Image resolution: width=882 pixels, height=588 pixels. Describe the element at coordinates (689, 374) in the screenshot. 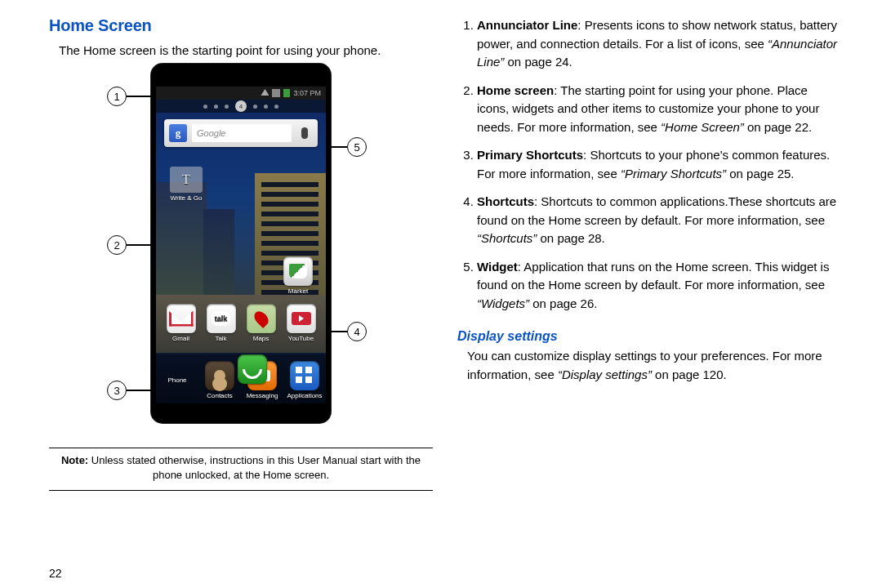

I see `sub-text-b: on page 120.` at that location.